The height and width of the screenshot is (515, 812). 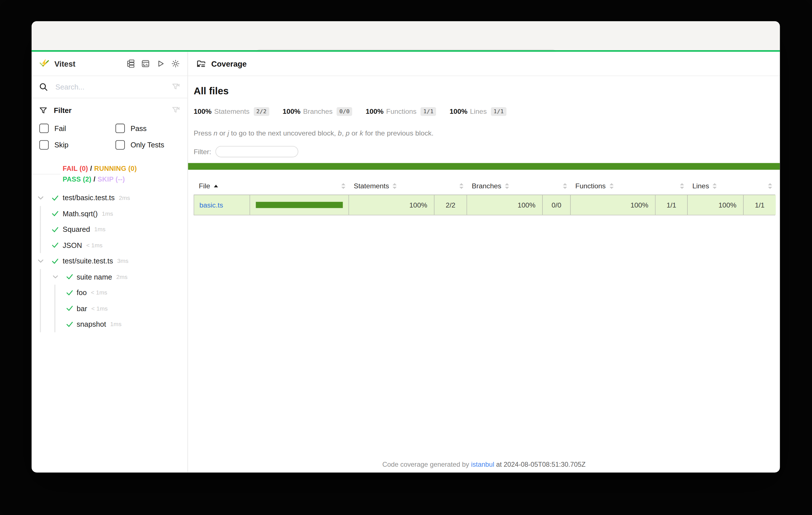 I want to click on search-input, so click(x=113, y=87).